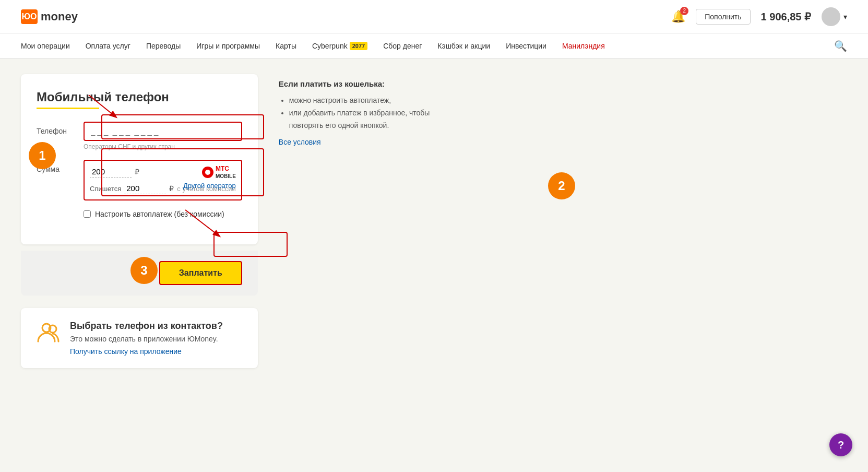  What do you see at coordinates (60, 128) in the screenshot?
I see `phone-label: Телефон` at bounding box center [60, 128].